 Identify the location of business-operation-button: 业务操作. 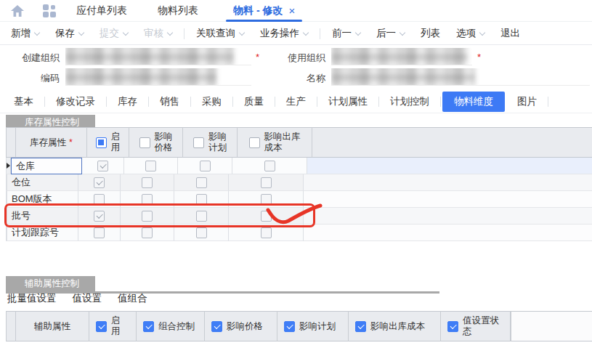
(284, 33).